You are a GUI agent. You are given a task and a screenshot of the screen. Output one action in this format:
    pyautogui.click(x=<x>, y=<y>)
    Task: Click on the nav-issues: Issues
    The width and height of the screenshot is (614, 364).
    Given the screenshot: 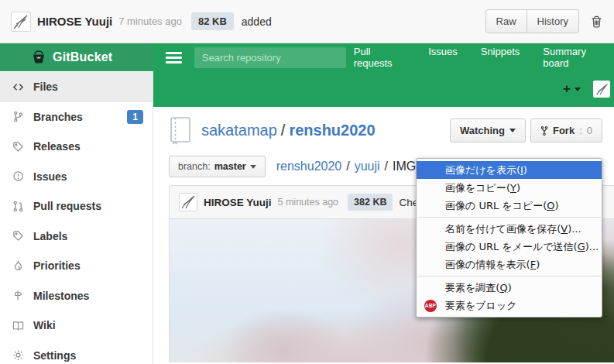 What is the action you would take?
    pyautogui.click(x=443, y=57)
    